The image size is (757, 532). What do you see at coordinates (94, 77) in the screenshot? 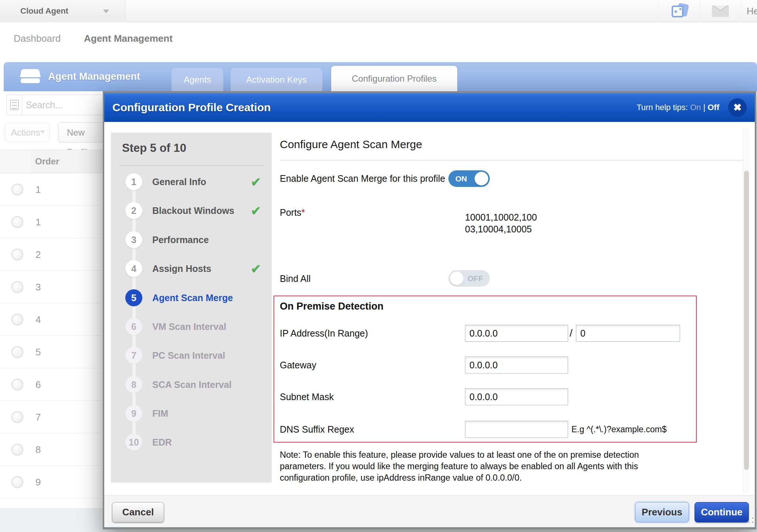
I see `module-title: Agent Management` at bounding box center [94, 77].